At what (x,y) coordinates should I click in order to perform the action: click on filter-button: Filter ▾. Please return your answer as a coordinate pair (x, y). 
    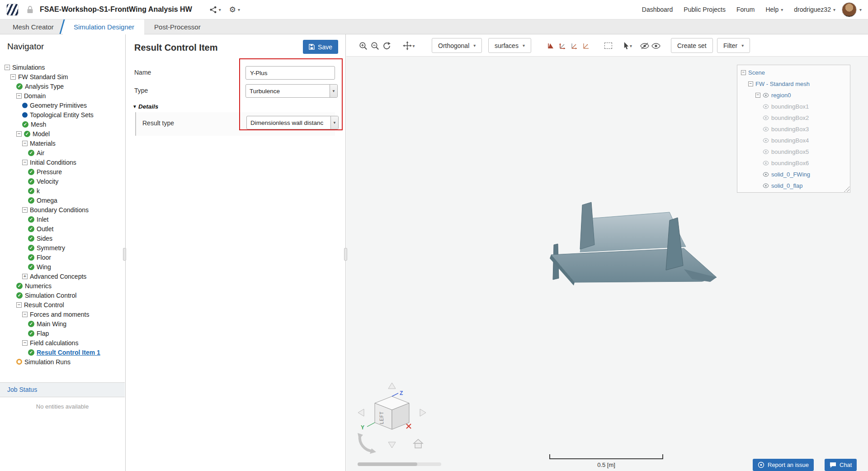
    Looking at the image, I should click on (733, 45).